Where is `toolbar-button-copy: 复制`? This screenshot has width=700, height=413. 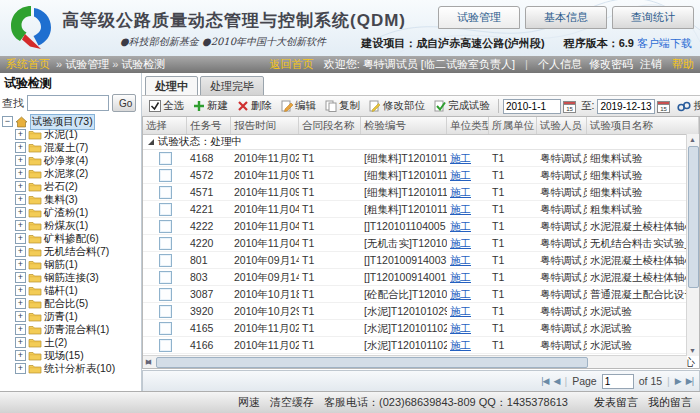 toolbar-button-copy: 复制 is located at coordinates (342, 106).